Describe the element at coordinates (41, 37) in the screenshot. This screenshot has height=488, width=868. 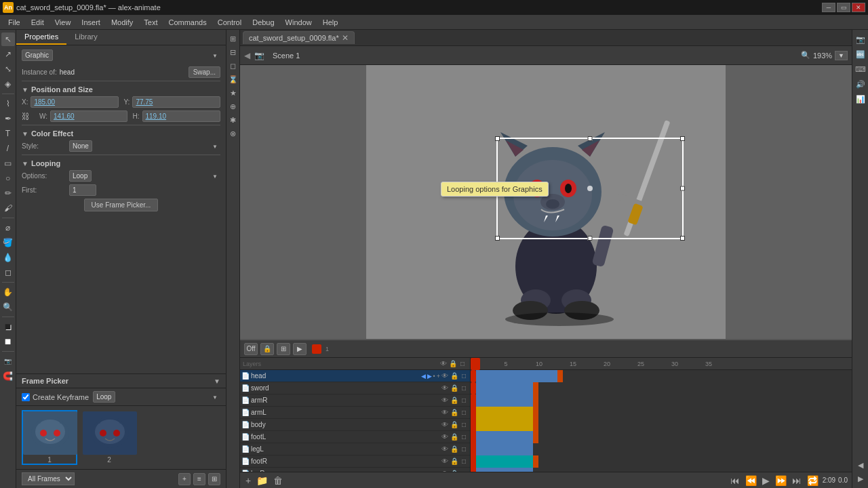
I see `tab-properties: Properties` at that location.